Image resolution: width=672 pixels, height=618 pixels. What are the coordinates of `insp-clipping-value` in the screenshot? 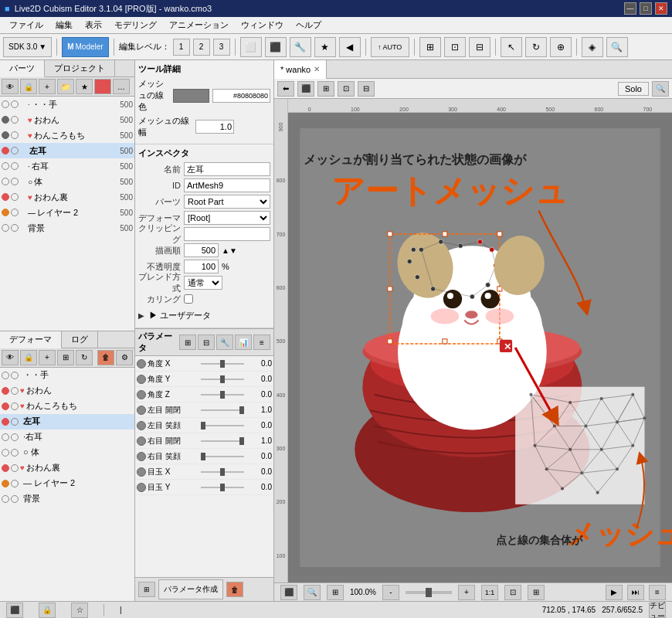 It's located at (227, 234).